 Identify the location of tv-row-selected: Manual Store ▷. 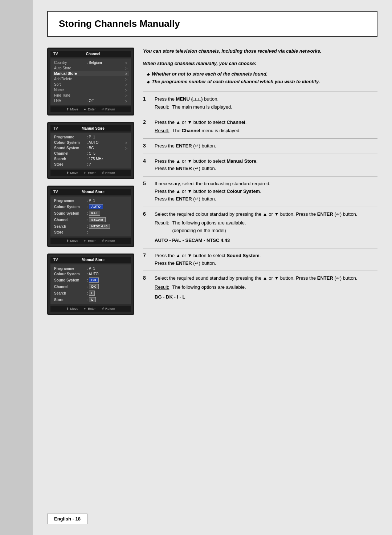
(91, 73).